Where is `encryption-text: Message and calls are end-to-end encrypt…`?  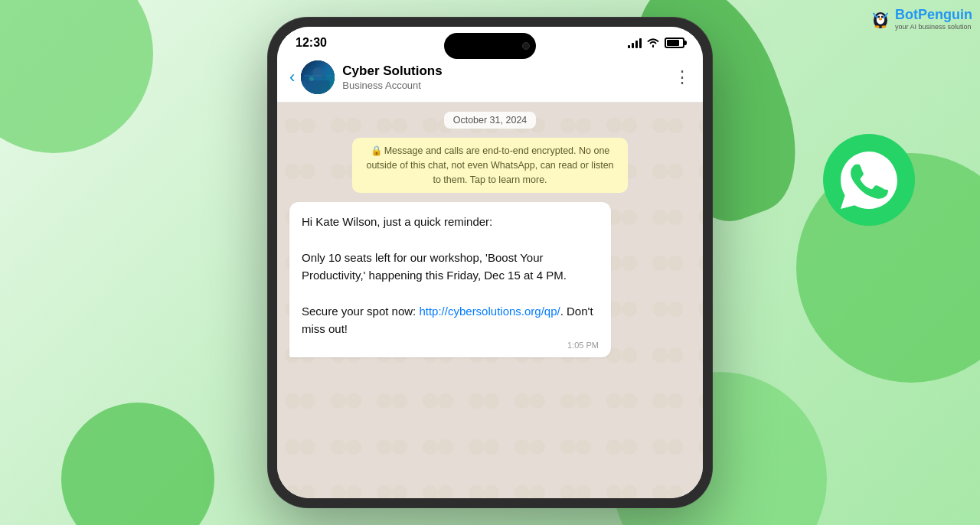 encryption-text: Message and calls are end-to-end encrypt… is located at coordinates (490, 165).